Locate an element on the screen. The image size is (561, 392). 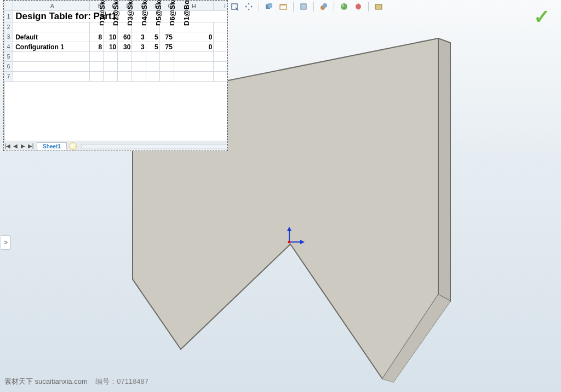
param-header: D2@Sketch1 is located at coordinates (111, 27).